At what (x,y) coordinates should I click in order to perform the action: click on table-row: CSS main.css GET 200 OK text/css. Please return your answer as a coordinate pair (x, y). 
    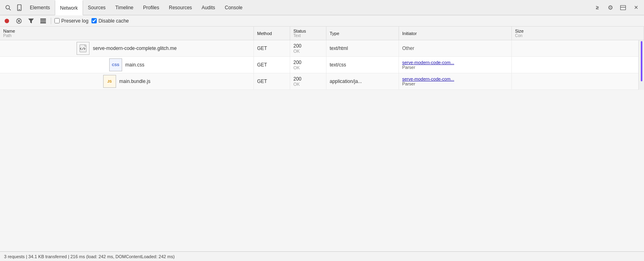
    Looking at the image, I should click on (322, 65).